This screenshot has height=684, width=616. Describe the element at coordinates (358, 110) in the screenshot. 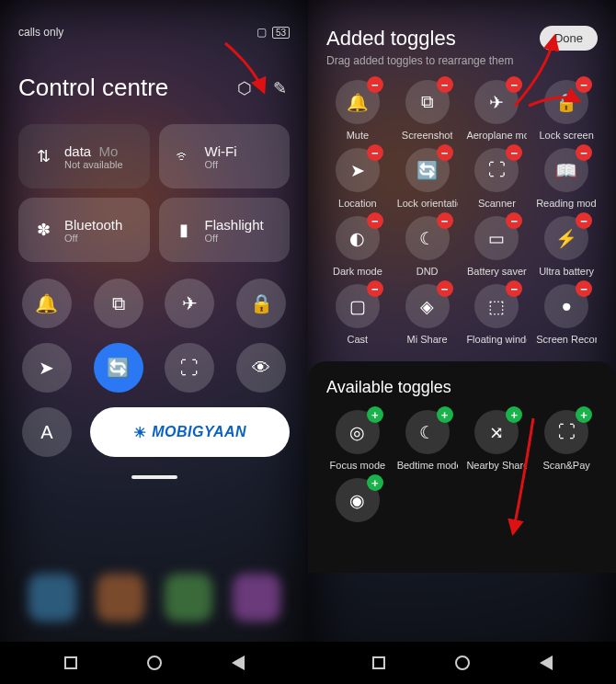

I see `added-toggle-item: 🔔−Mute` at that location.